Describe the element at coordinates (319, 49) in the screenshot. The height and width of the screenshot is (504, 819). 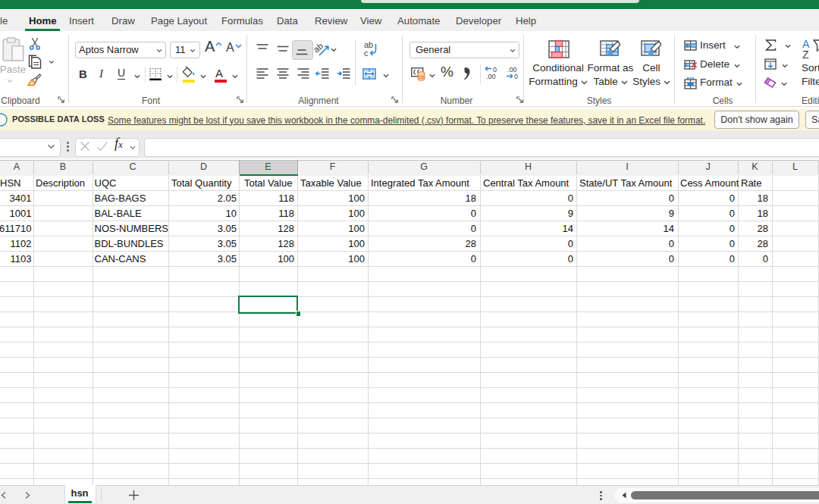
I see `svg-text: ab` at that location.